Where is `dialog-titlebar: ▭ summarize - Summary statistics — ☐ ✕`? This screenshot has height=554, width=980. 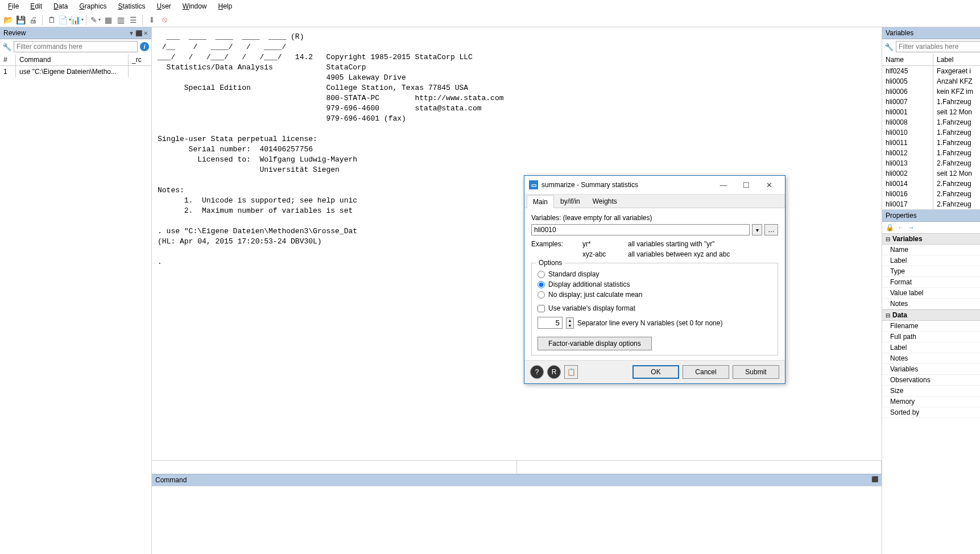
dialog-titlebar: ▭ summarize - Summary statistics — ☐ ✕ is located at coordinates (655, 185).